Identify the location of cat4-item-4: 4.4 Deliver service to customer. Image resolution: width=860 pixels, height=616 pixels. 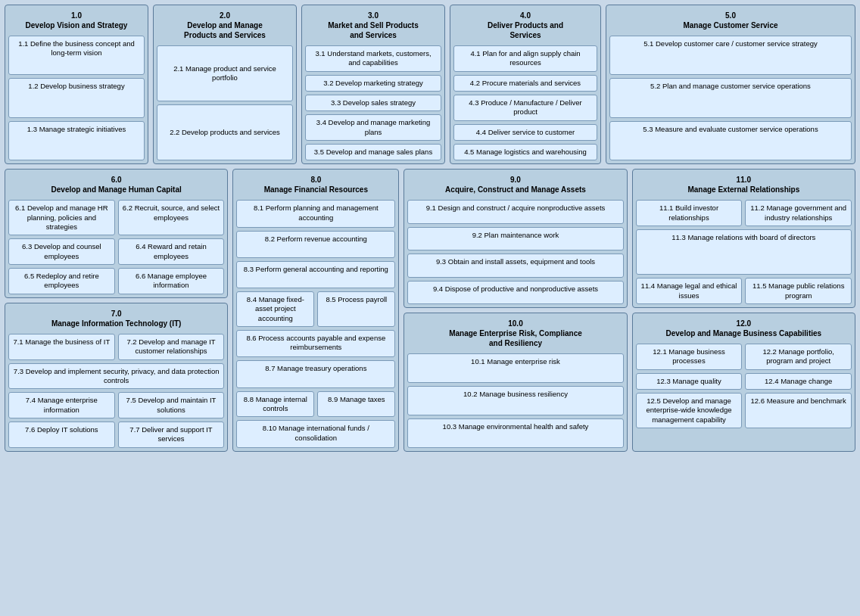
(525, 132).